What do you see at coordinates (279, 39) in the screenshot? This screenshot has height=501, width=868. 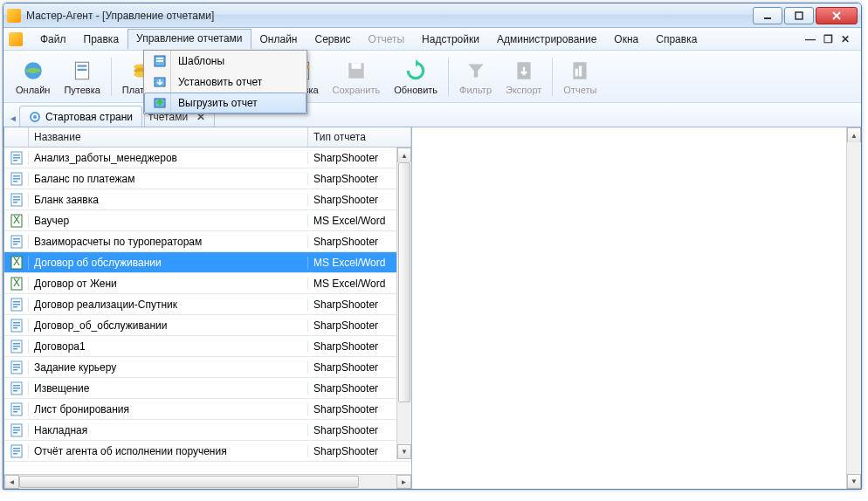 I see `menu-онлайн: Онлайн` at bounding box center [279, 39].